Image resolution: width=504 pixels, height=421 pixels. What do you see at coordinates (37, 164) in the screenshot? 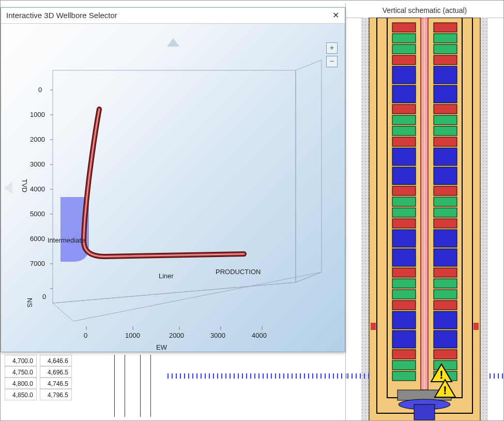
I see `tvd-tick: 3000` at bounding box center [37, 164].